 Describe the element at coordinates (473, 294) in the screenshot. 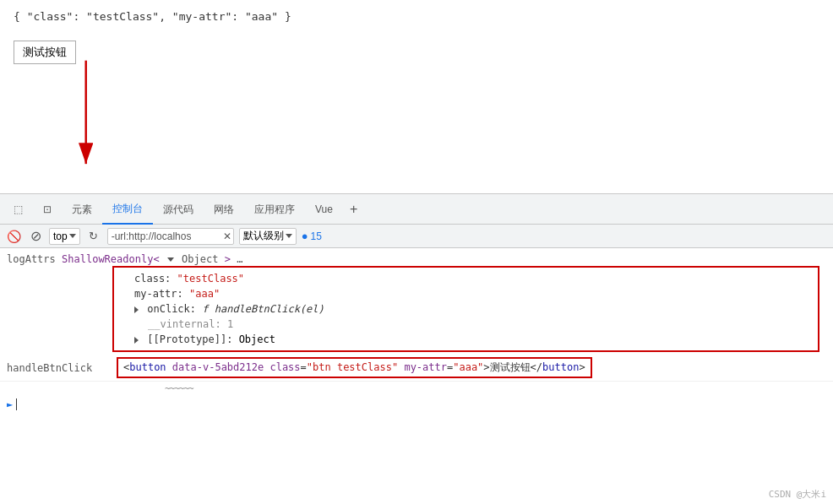

I see `prop-my-attr: my-attr: "aaa"` at that location.